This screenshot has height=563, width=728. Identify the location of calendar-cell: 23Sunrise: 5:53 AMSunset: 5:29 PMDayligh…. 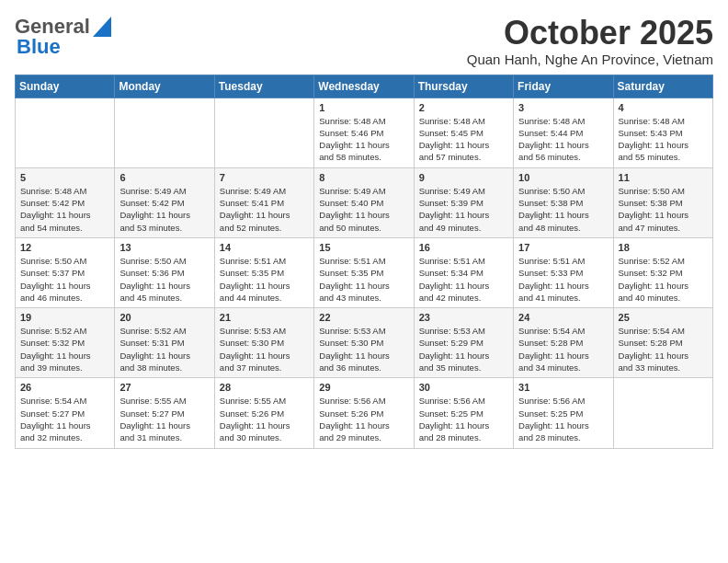
(463, 343).